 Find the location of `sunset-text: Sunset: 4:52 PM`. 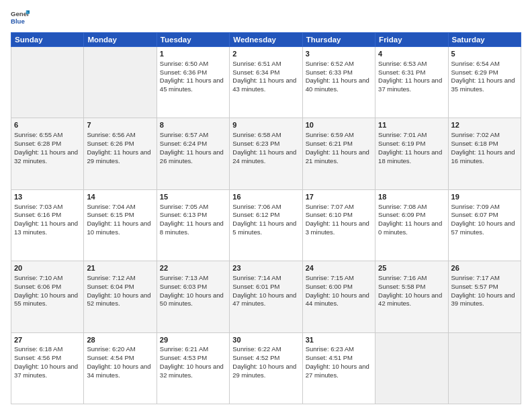

sunset-text: Sunset: 4:52 PM is located at coordinates (266, 359).